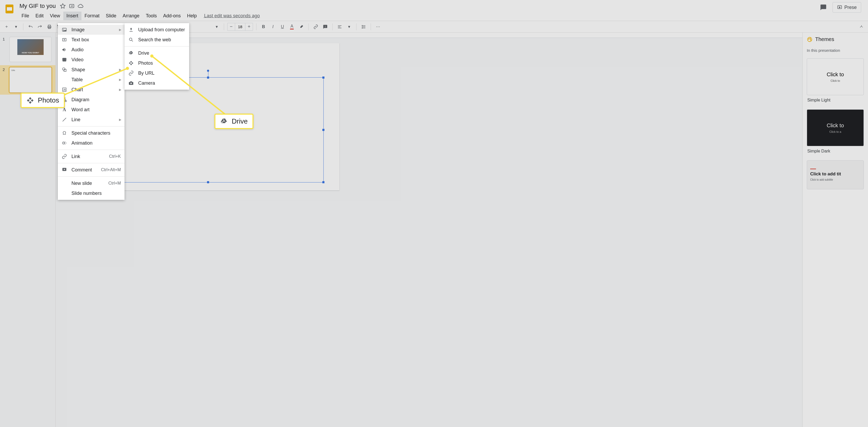 This screenshot has height=427, width=868. What do you see at coordinates (28, 230) in the screenshot?
I see `filmstrip: 1 HOW YOU DOIN? 2 Gifs` at bounding box center [28, 230].